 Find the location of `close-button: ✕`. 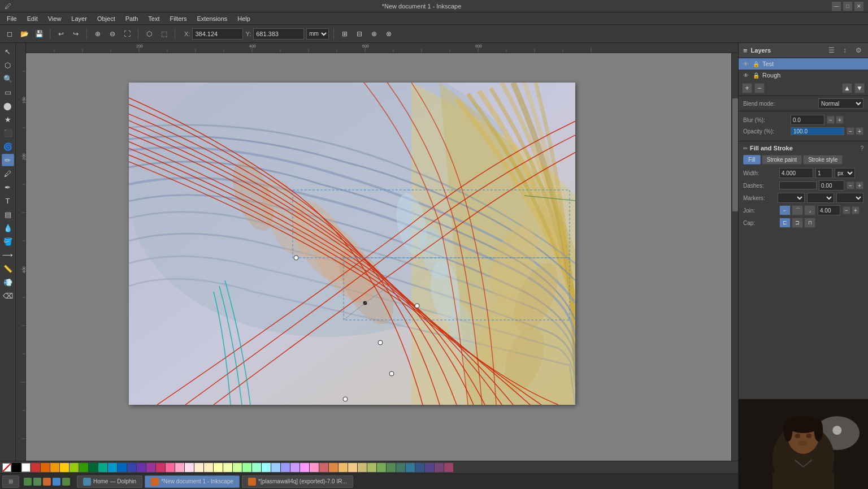

close-button: ✕ is located at coordinates (859, 6).